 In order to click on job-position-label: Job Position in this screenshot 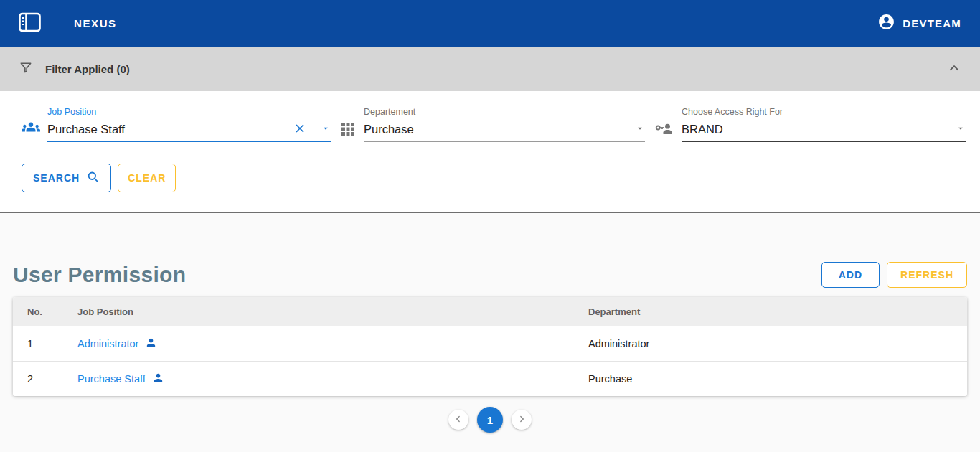, I will do `click(189, 112)`.